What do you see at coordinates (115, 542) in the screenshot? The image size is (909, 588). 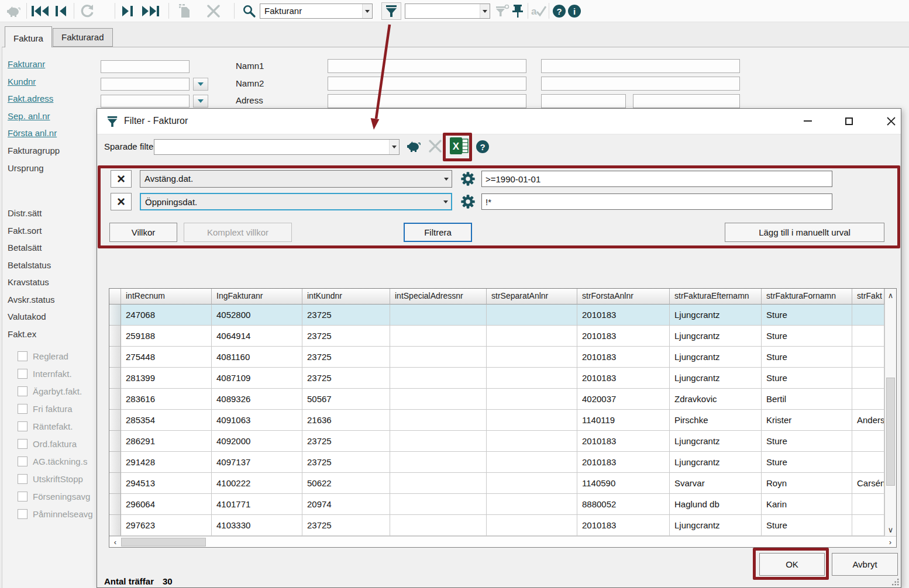 I see `scroll-left-button: ‹` at bounding box center [115, 542].